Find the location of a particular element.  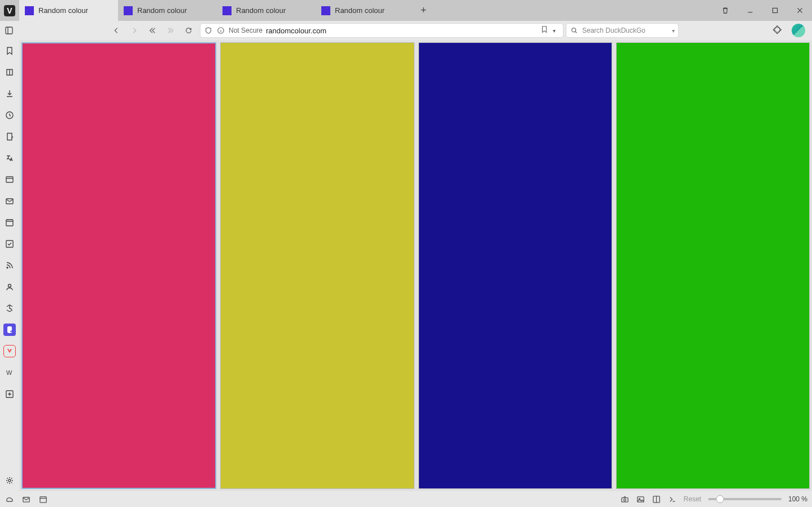

close-button is located at coordinates (800, 10).